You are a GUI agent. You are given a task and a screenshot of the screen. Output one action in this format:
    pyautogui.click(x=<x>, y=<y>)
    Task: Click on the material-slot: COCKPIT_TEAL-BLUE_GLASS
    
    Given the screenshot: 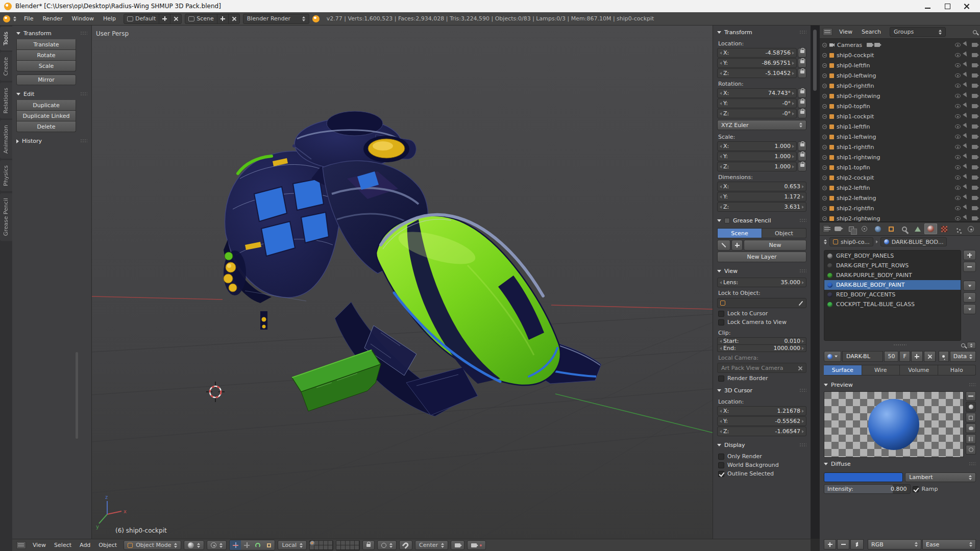 What is the action you would take?
    pyautogui.click(x=892, y=304)
    